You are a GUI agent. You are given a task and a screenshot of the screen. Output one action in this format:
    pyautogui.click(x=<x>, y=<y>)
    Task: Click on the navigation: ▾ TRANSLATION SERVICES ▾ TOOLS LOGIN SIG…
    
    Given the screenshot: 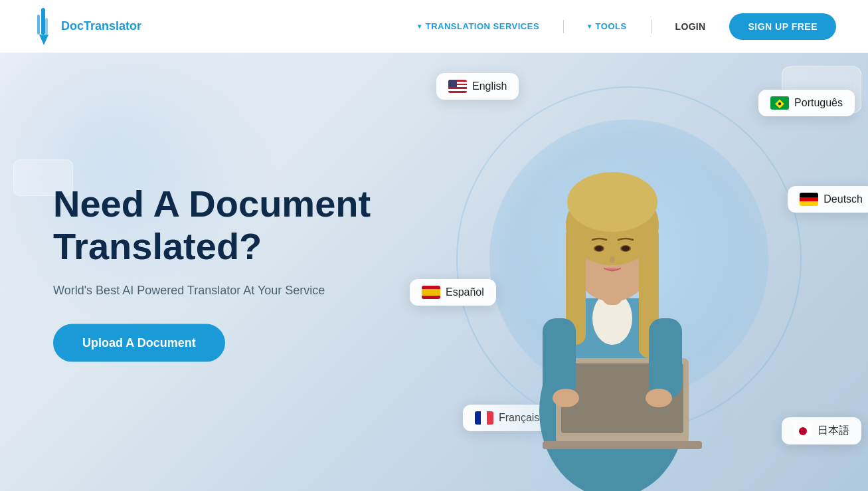 What is the action you would take?
    pyautogui.click(x=627, y=27)
    